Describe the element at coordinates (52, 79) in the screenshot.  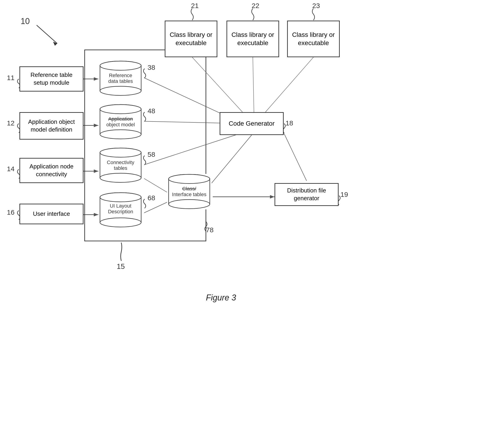
I see `ref-table-setup-box: Reference table setup module` at that location.